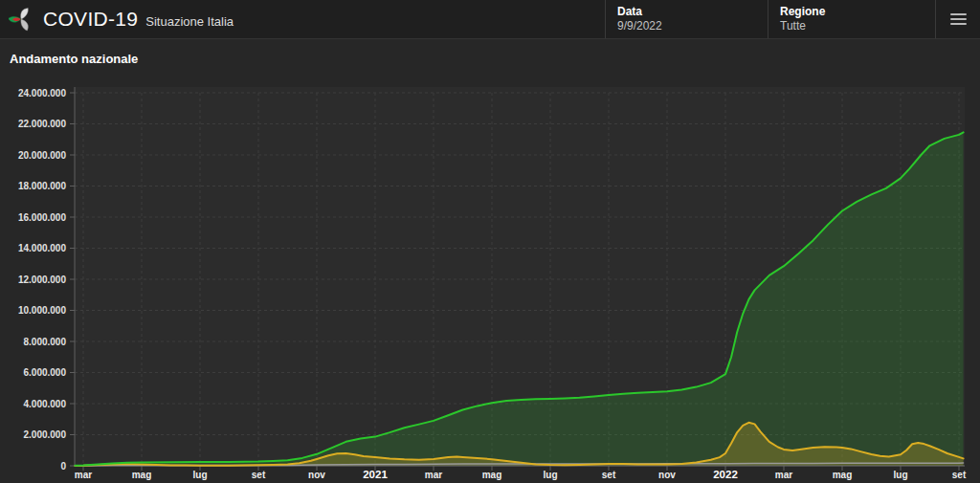 The height and width of the screenshot is (483, 980). What do you see at coordinates (42, 218) in the screenshot?
I see `y-axis-tick-label: 16.000.000` at bounding box center [42, 218].